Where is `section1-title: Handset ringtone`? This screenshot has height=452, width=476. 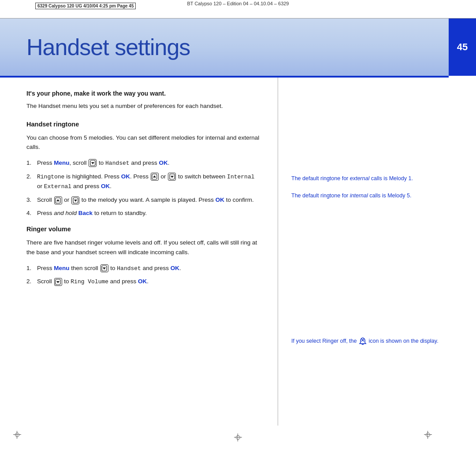 section1-title: Handset ringtone is located at coordinates (143, 124).